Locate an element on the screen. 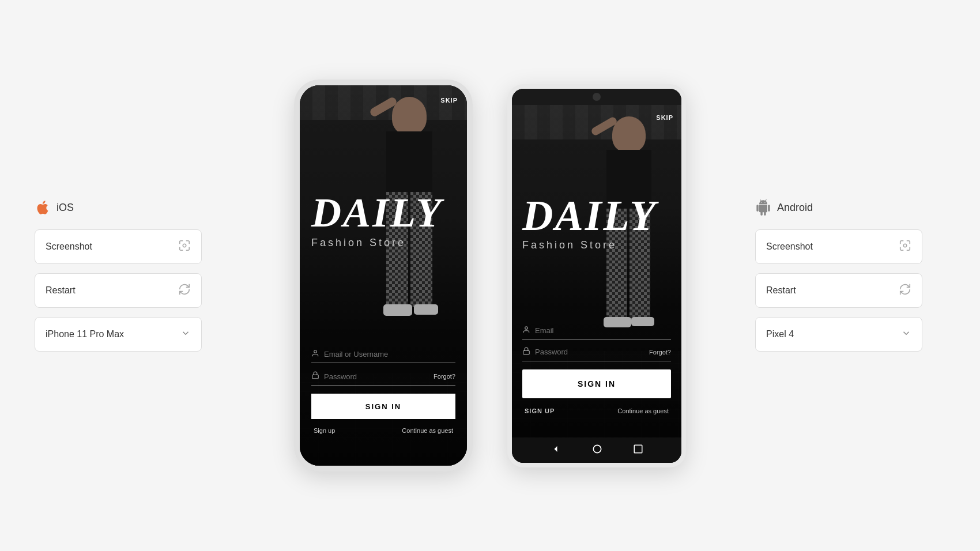 The image size is (980, 551). ios-model-torso is located at coordinates (409, 163).